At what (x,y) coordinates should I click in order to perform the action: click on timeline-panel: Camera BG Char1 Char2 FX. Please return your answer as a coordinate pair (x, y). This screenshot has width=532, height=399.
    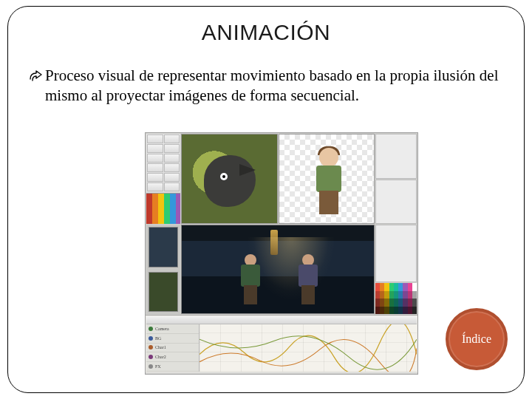
    Looking at the image, I should click on (282, 344).